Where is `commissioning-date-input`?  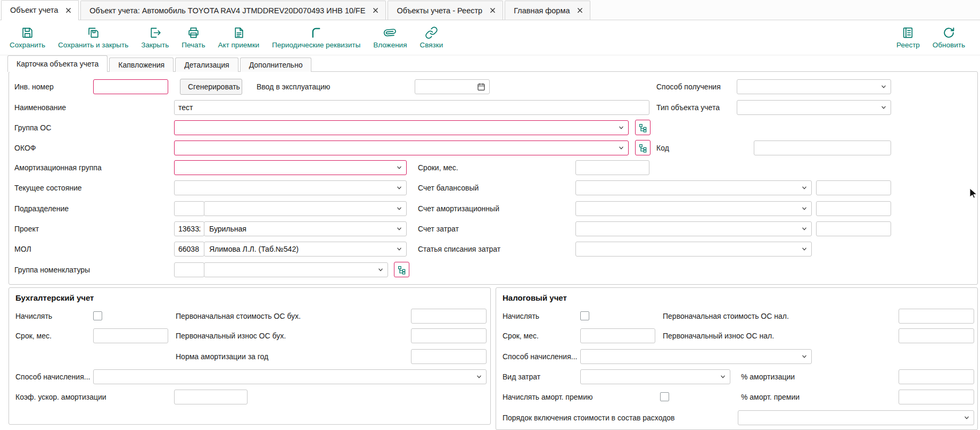 commissioning-date-input is located at coordinates (452, 87).